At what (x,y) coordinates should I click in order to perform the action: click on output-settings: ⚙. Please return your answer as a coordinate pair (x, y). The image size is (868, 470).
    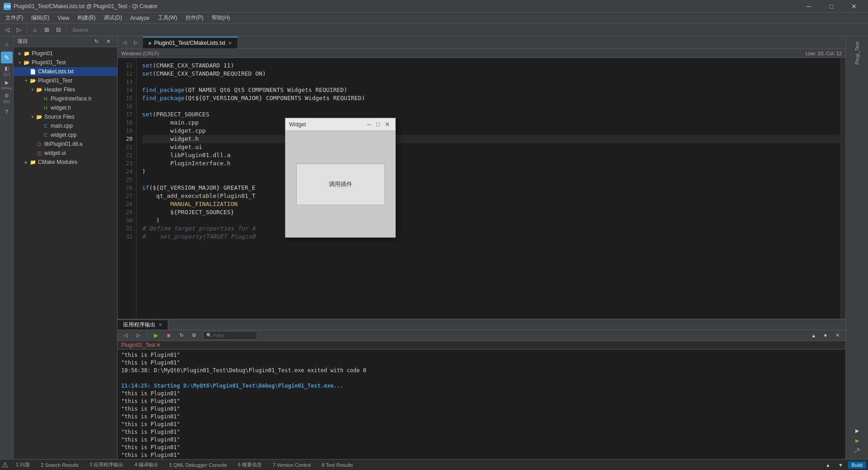
    Looking at the image, I should click on (194, 336).